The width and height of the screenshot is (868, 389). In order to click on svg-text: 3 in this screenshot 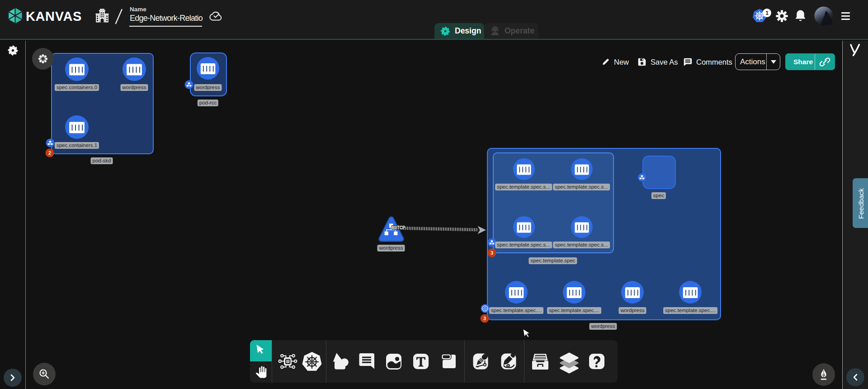, I will do `click(485, 318)`.